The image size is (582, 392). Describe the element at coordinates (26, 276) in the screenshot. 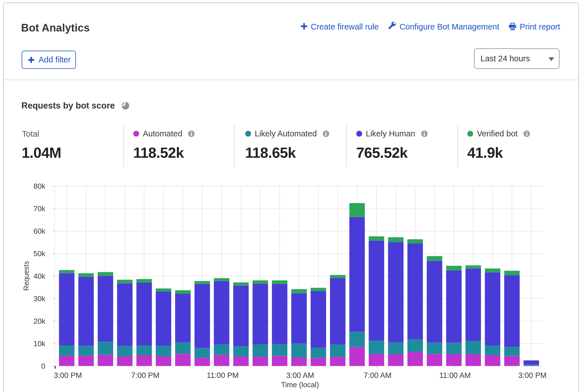

I see `svg-text: Requests` at that location.